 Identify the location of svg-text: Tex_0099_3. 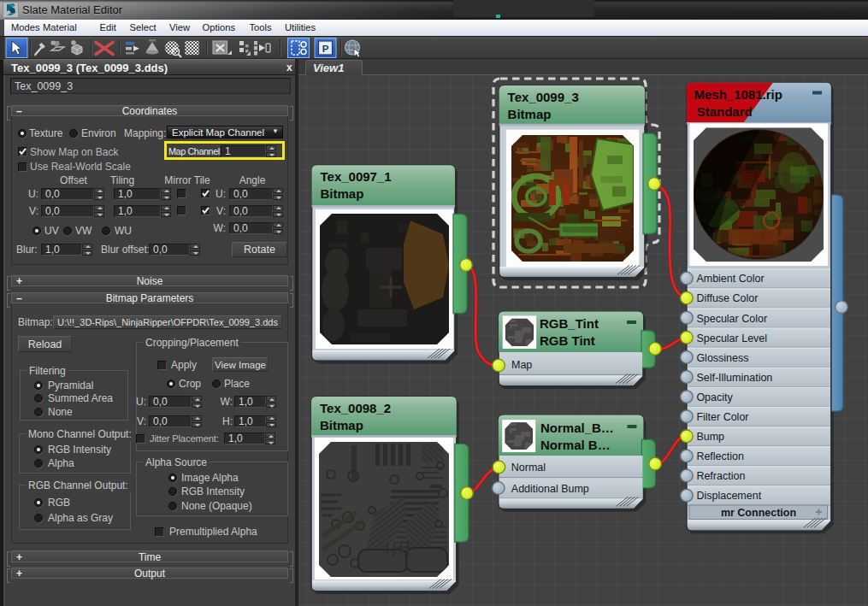
(544, 97).